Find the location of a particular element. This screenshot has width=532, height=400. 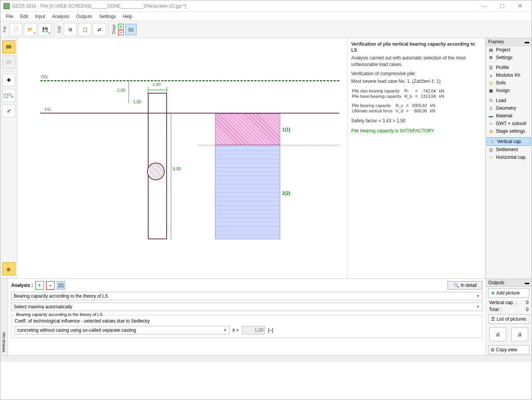

view-3d-button: 3D is located at coordinates (9, 62).